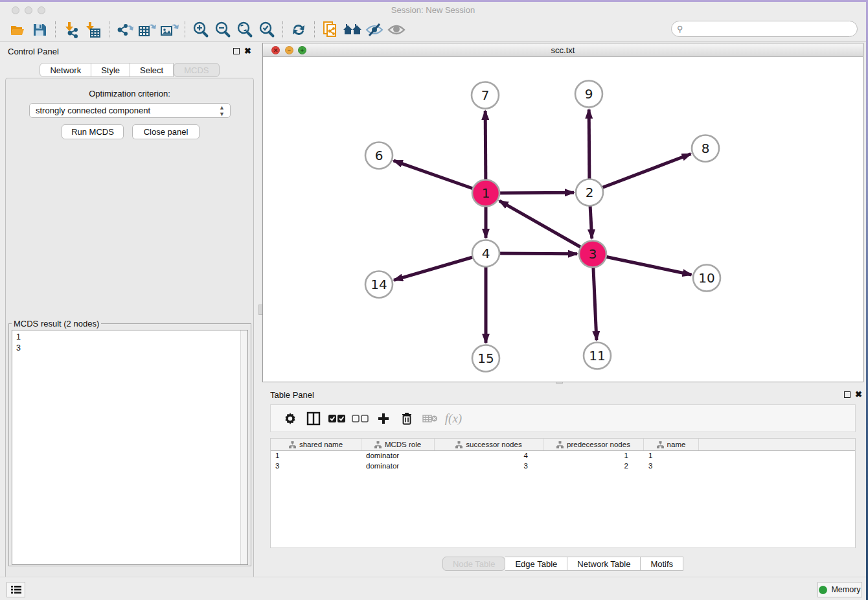 The height and width of the screenshot is (600, 868). What do you see at coordinates (662, 564) in the screenshot?
I see `tab-motifs: Motifs` at bounding box center [662, 564].